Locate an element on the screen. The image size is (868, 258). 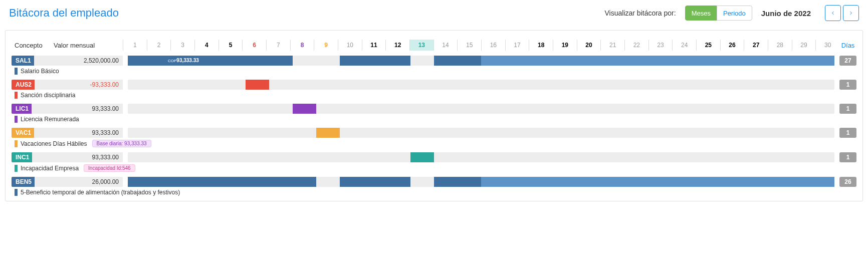
concept-row: INC193,333.001Incapacidad EmpresaIncapac… is located at coordinates (434, 162).